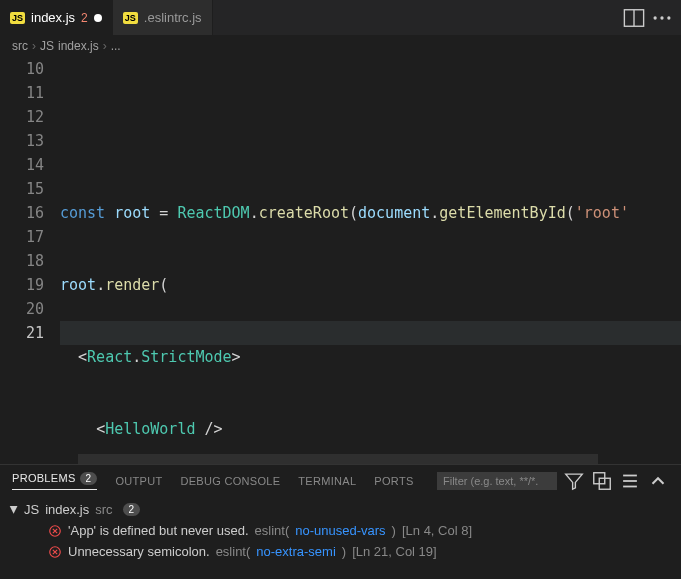 This screenshot has width=681, height=579. Describe the element at coordinates (78, 46) in the screenshot. I see `breadcrumb-file-label: index.js` at that location.